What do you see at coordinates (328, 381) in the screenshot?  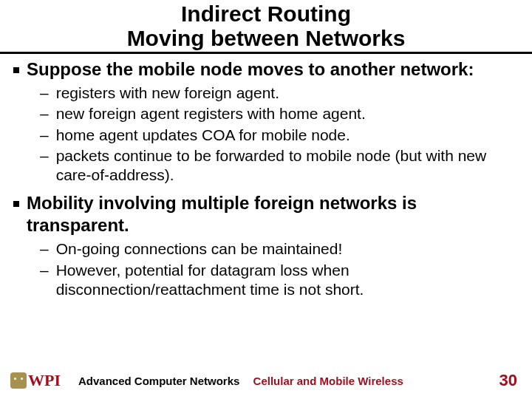 I see `topic-name: Cellular and Mobile Wireless` at bounding box center [328, 381].